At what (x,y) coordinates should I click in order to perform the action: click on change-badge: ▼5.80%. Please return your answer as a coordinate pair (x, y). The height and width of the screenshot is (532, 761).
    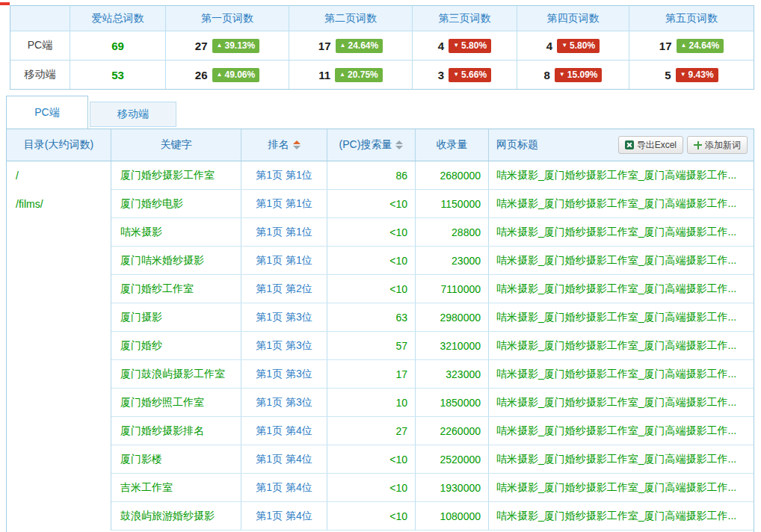
    Looking at the image, I should click on (469, 46).